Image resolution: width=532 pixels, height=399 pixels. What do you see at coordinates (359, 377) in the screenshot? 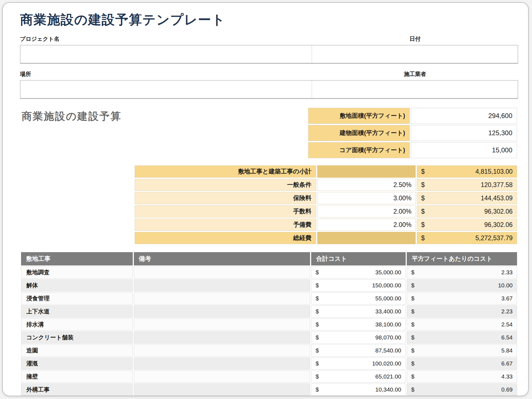
I see `money-wrap: $65,021.00` at bounding box center [359, 377].